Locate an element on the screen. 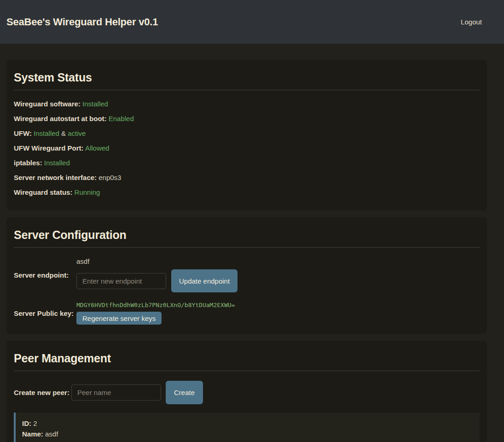 This screenshot has height=442, width=504. status-label: UFW: is located at coordinates (23, 134).